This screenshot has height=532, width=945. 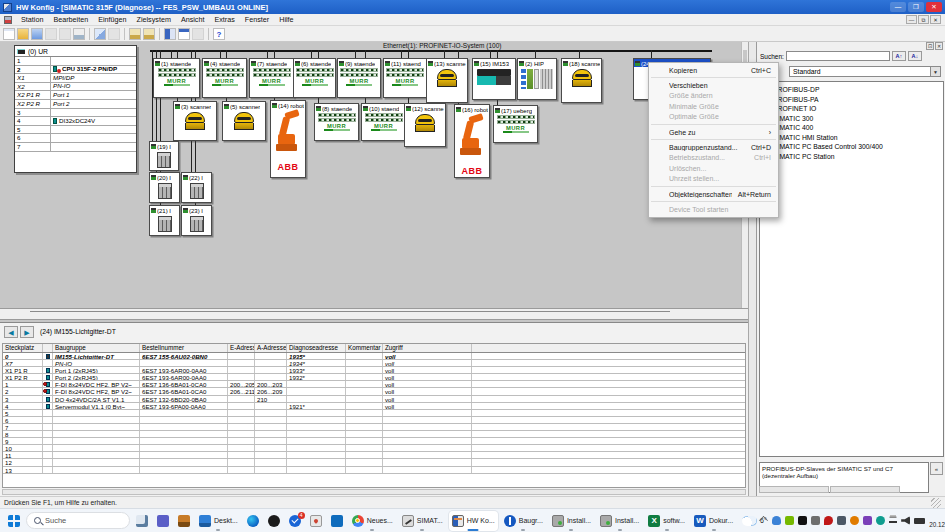 I want to click on table-row: 13, so click(x=374, y=470).